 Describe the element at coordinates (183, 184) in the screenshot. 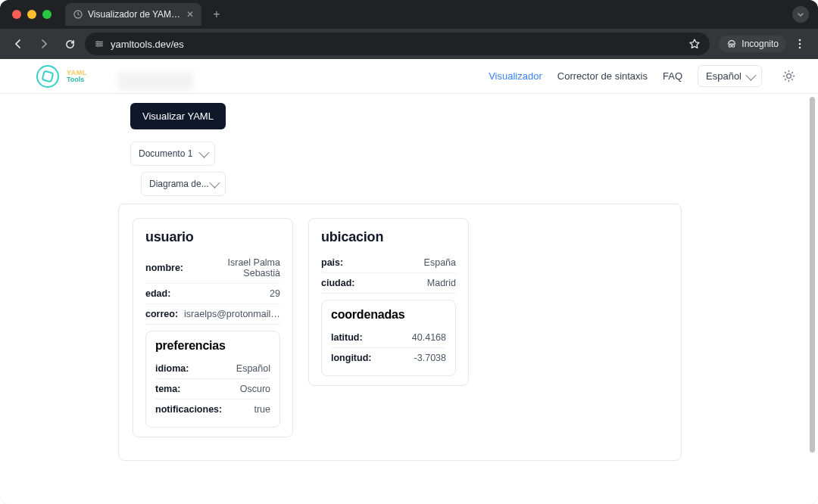

I see `view-type-select: Diagrama de...` at that location.